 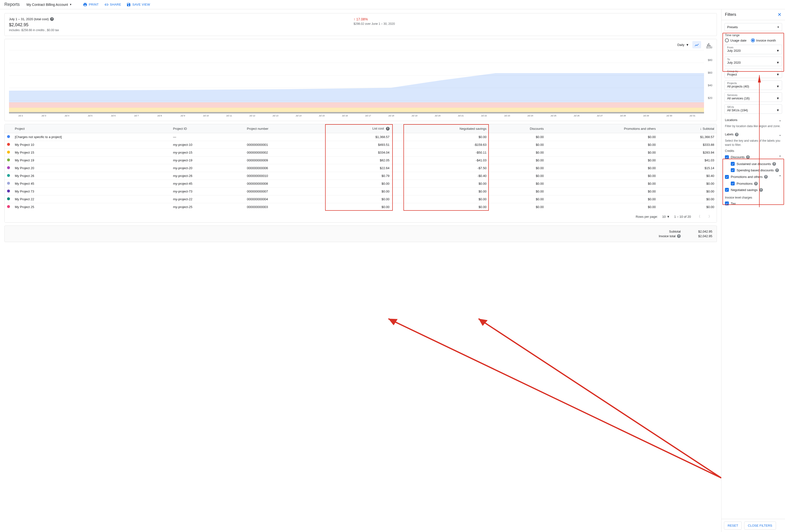 What do you see at coordinates (361, 145) in the screenshot?
I see `table-row: My Project 10my-project-10000000000001$4…` at bounding box center [361, 145].